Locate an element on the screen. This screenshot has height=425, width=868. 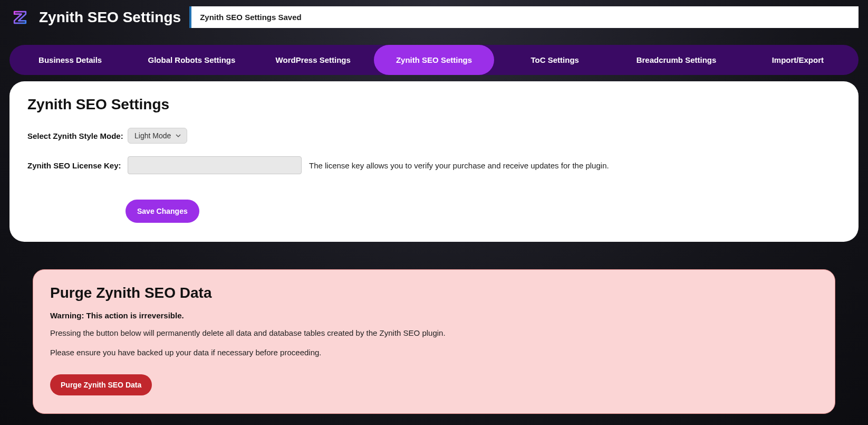
header-bar: Zynith SEO Settings Zynith SEO Settings … is located at coordinates (434, 17).